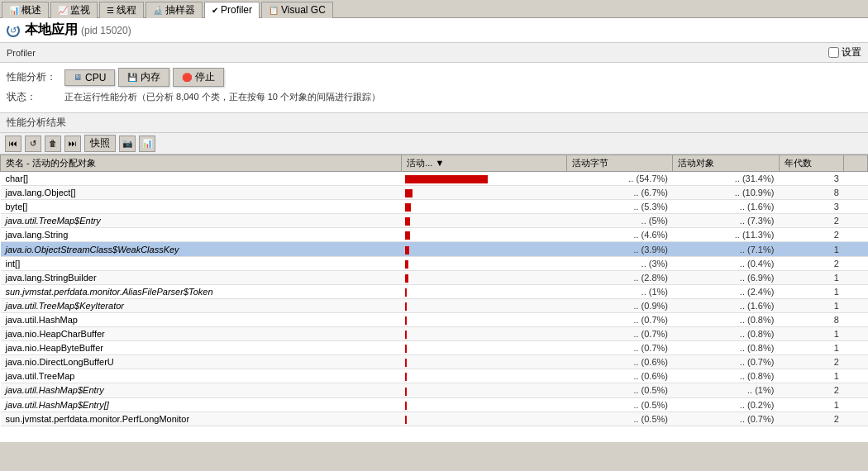  What do you see at coordinates (435, 291) in the screenshot?
I see `table-row: sun.jvmstat.perfdata.monitor.AliasFilePa…` at bounding box center [435, 291].